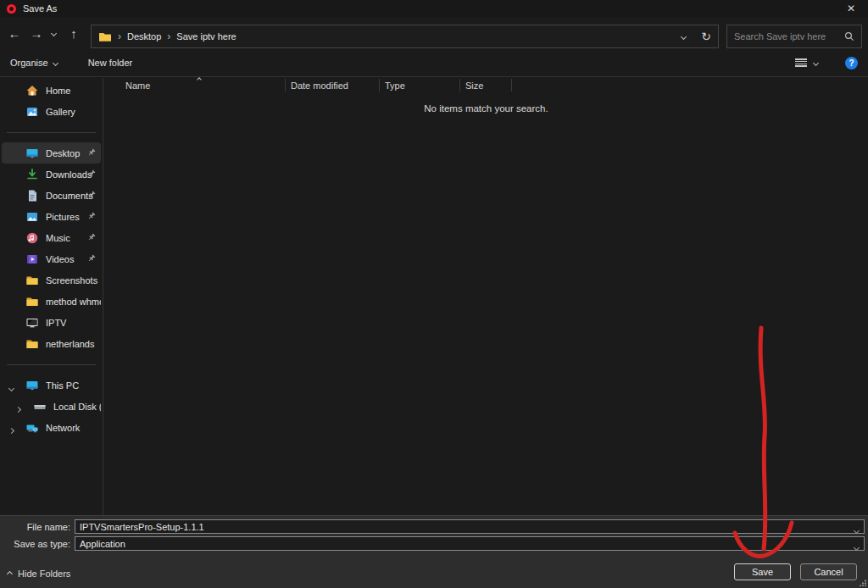 The height and width of the screenshot is (588, 868). Describe the element at coordinates (470, 527) in the screenshot. I see `file-name-combobox` at that location.